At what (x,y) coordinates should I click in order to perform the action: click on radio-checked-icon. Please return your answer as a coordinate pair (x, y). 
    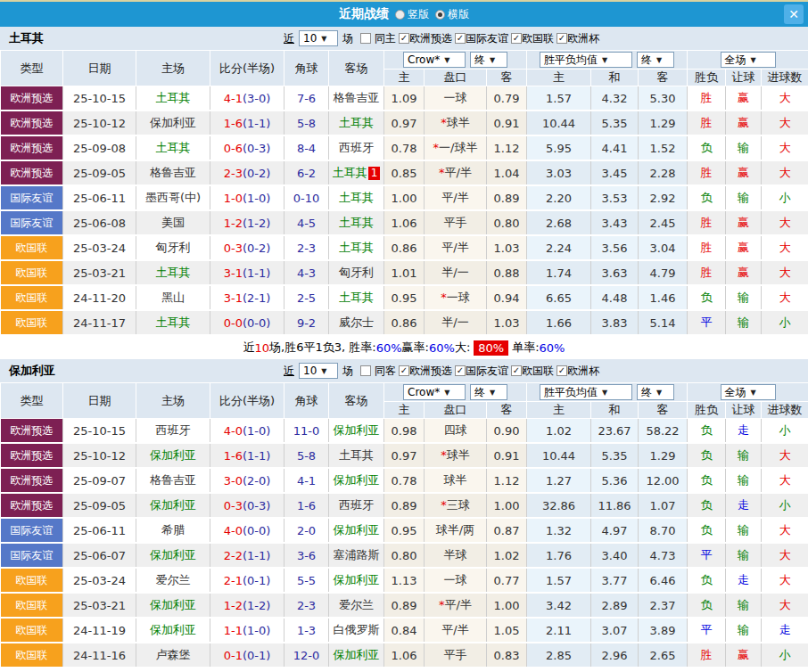
    Looking at the image, I should click on (441, 14).